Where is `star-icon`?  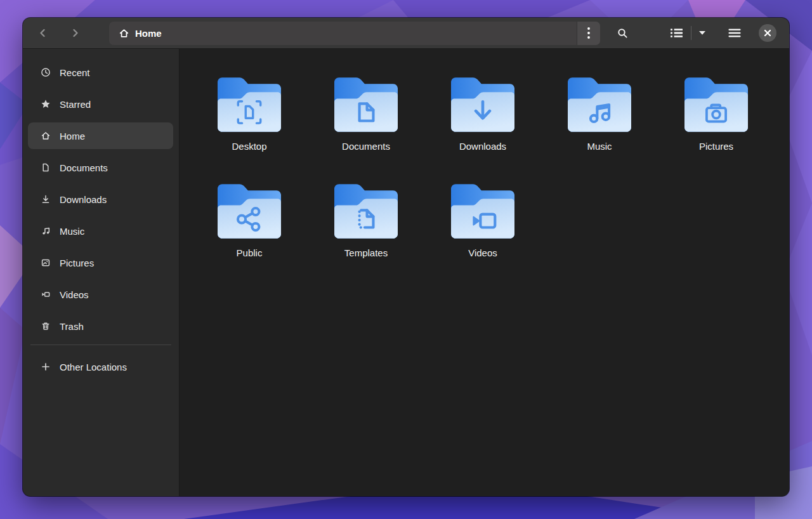
star-icon is located at coordinates (46, 104).